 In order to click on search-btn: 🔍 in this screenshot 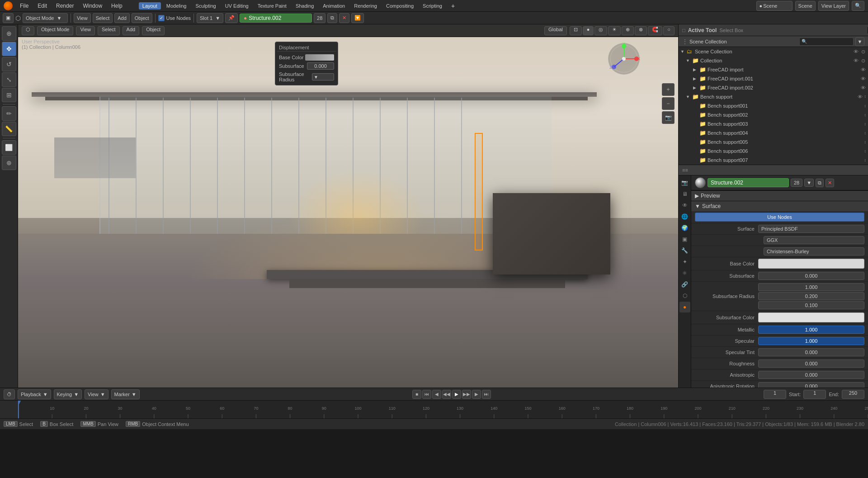, I will do `click(858, 6)`.